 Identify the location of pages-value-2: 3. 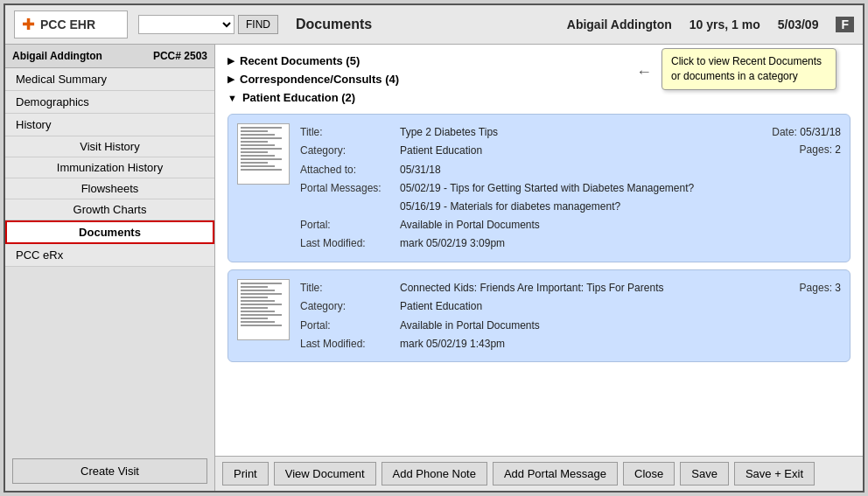
(838, 288).